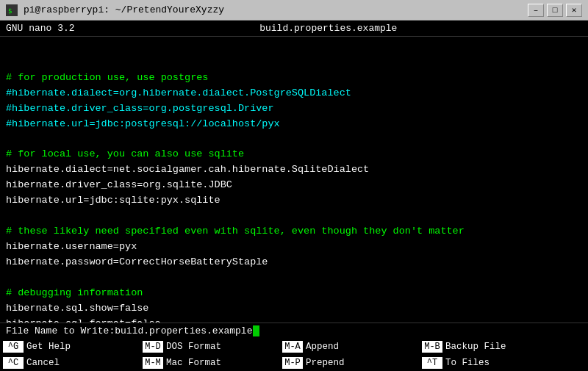 Image resolution: width=588 pixels, height=371 pixels. I want to click on shortcut-key: M-M, so click(153, 363).